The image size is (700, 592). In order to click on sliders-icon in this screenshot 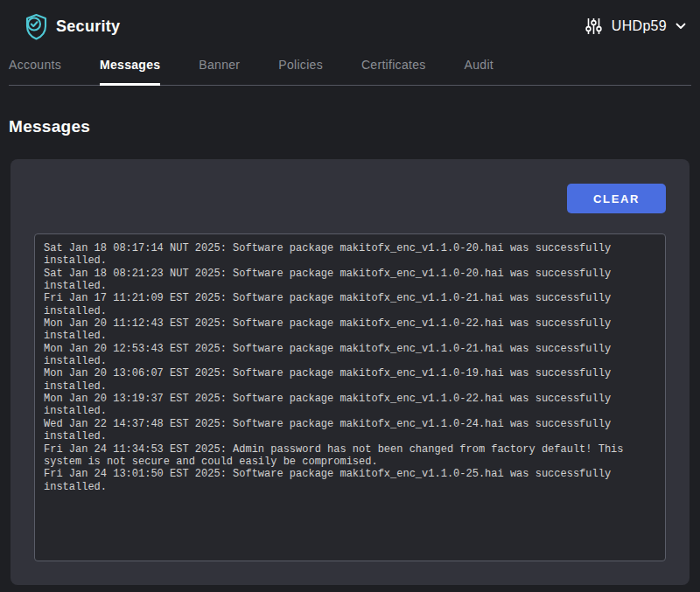, I will do `click(593, 26)`.